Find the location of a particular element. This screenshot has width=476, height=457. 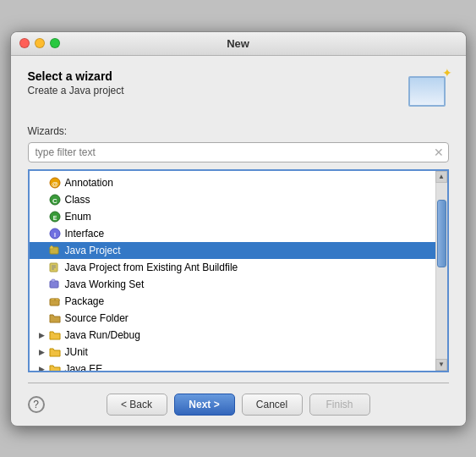

working-set-icon is located at coordinates (55, 284).